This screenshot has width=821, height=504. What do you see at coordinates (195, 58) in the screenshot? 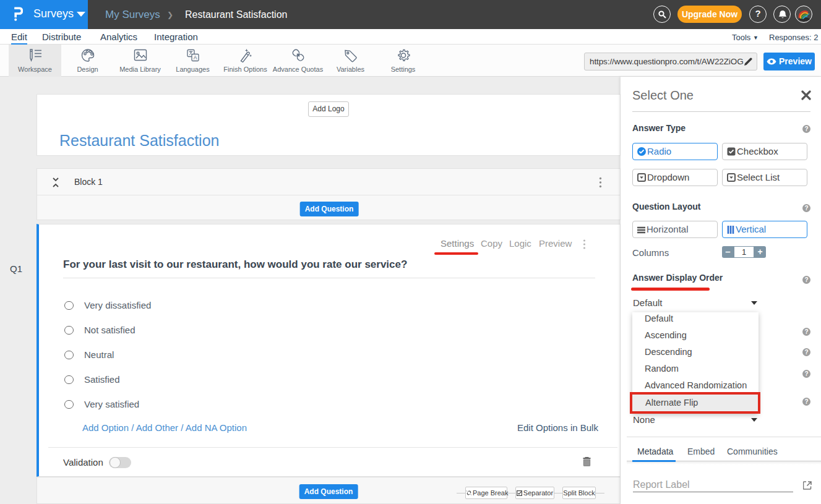
I see `svg-text: A` at bounding box center [195, 58].